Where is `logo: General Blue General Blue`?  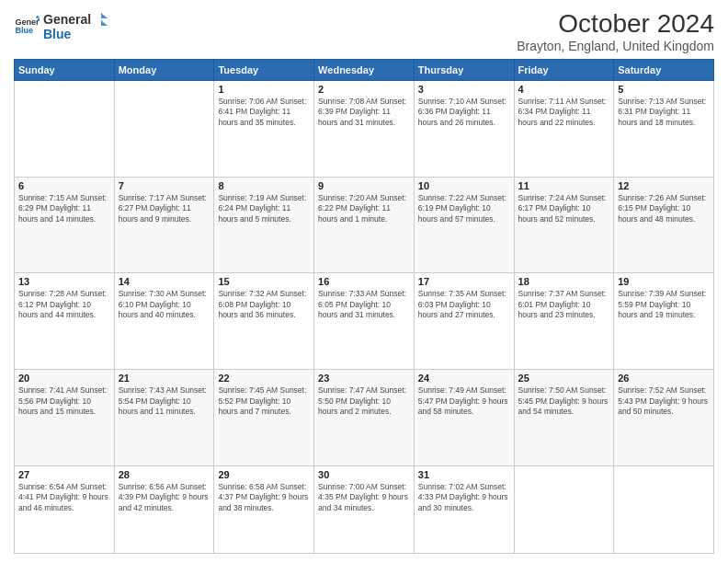 logo: General Blue General Blue is located at coordinates (61, 26).